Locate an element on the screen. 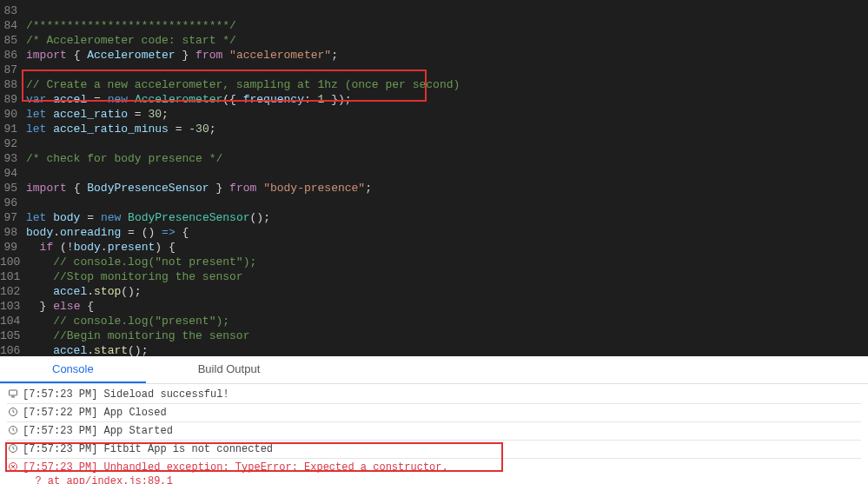 Image resolution: width=868 pixels, height=484 pixels. line-content: /*****************************/ is located at coordinates (129, 26).